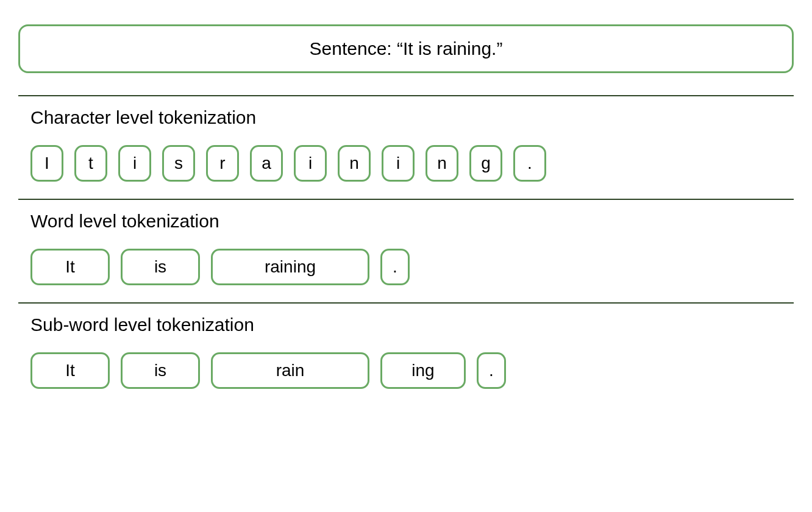  What do you see at coordinates (223, 163) in the screenshot?
I see `char-token: r` at bounding box center [223, 163].